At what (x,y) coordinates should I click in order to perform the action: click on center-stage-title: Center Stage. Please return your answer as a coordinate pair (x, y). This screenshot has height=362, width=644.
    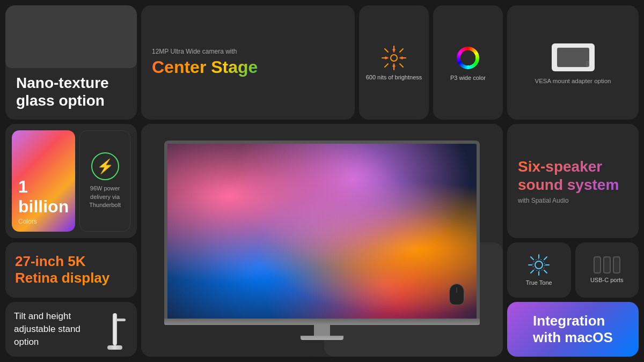
    Looking at the image, I should click on (205, 68).